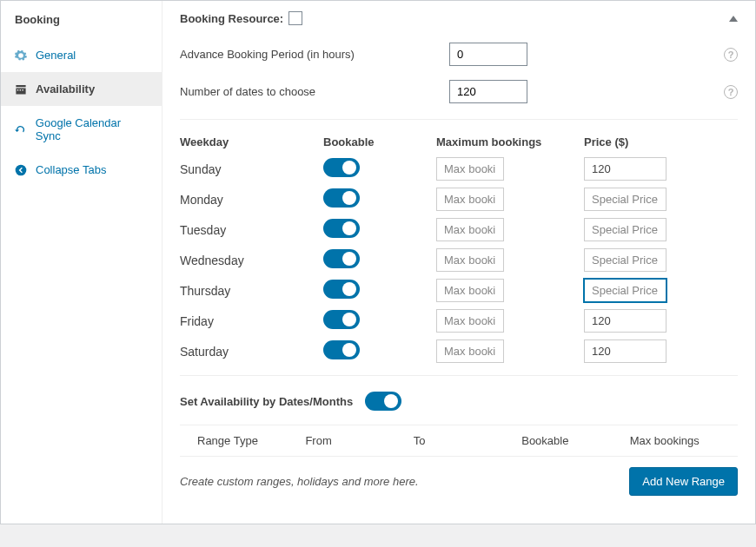 The image size is (756, 547). I want to click on weekday-header: Weekday, so click(252, 142).